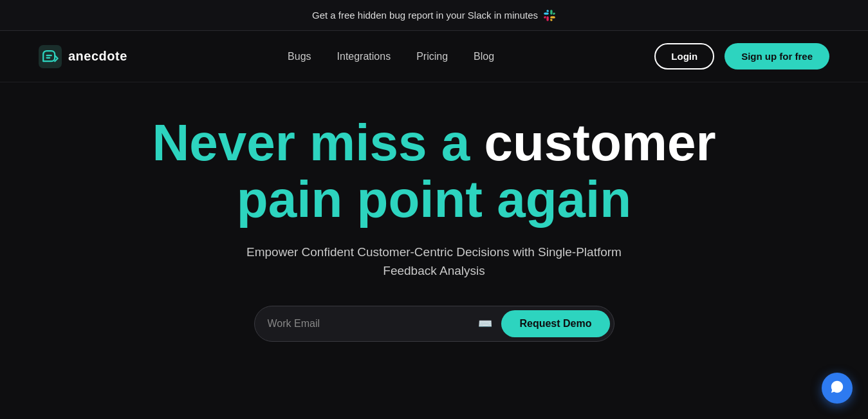 This screenshot has width=868, height=419. Describe the element at coordinates (777, 57) in the screenshot. I see `signup-button: Sign up for free` at that location.